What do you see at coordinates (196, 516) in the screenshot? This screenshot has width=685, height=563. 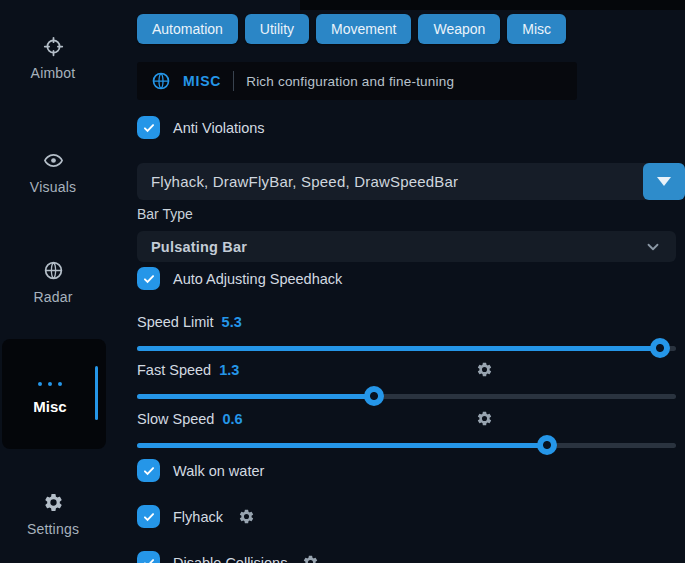 I see `flyhack-toggle: Flyhack` at bounding box center [196, 516].